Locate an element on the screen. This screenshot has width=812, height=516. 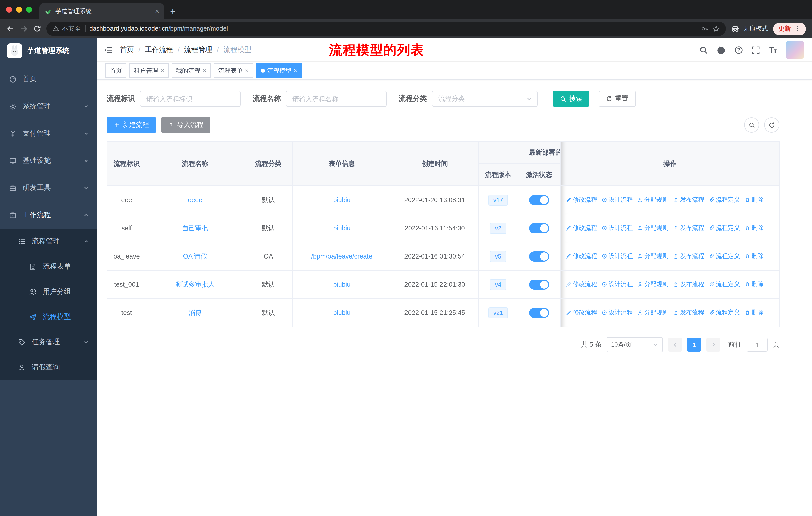
tag-process-form: 流程表单× is located at coordinates (233, 71).